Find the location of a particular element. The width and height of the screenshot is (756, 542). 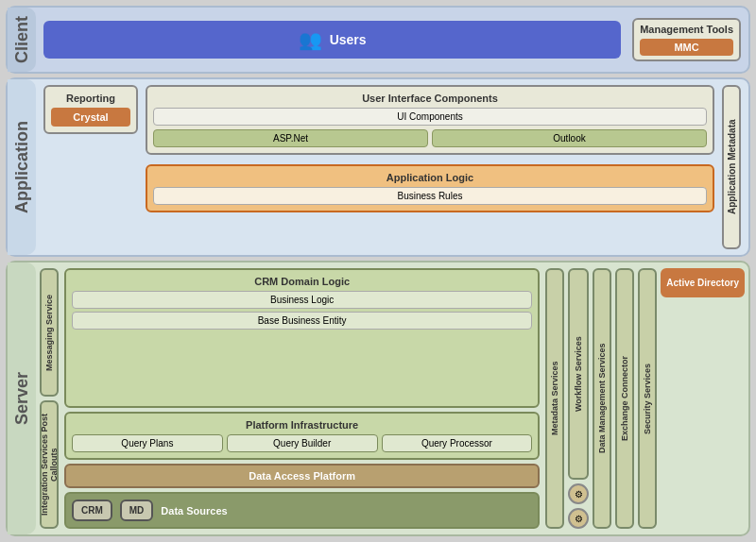

data-sources-box: CRM MD Data Sources is located at coordinates (302, 510).